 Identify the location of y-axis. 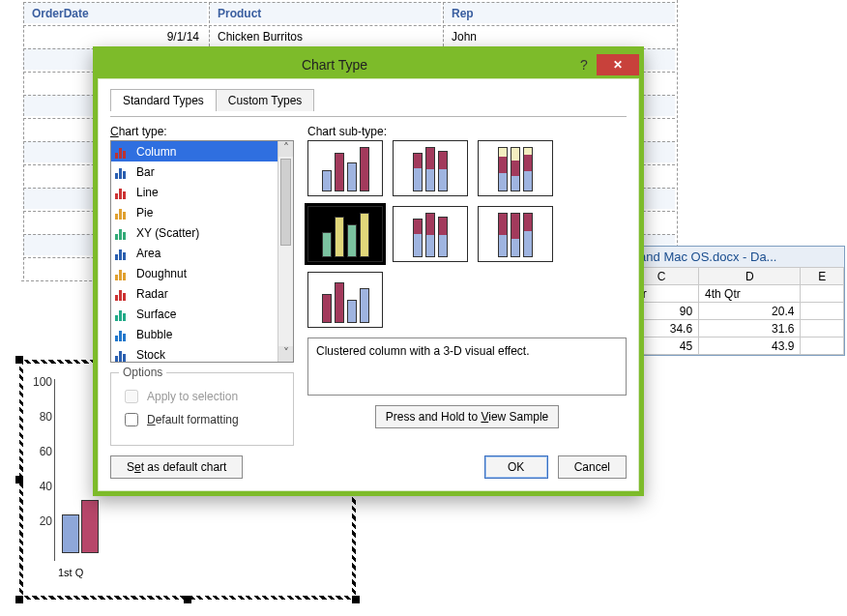
(54, 470).